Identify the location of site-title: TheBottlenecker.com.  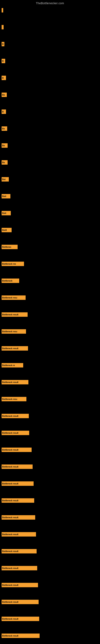
(50, 3).